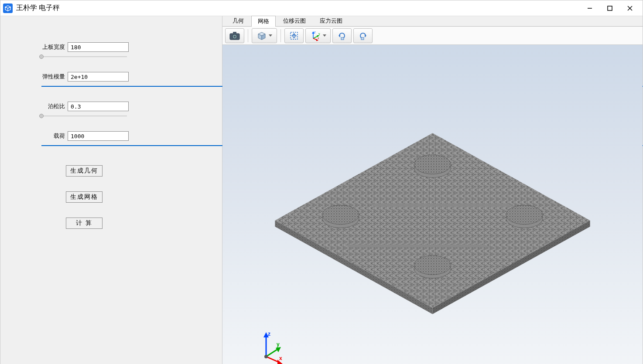 The image size is (643, 364). Describe the element at coordinates (318, 36) in the screenshot. I see `axes-orientation-button: z y x` at that location.